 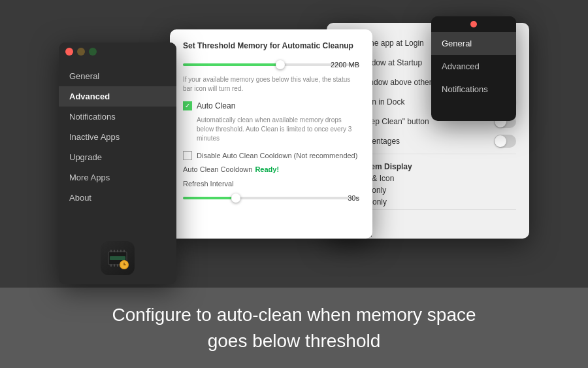 I want to click on threshold-value: 2200 MB, so click(x=345, y=65).